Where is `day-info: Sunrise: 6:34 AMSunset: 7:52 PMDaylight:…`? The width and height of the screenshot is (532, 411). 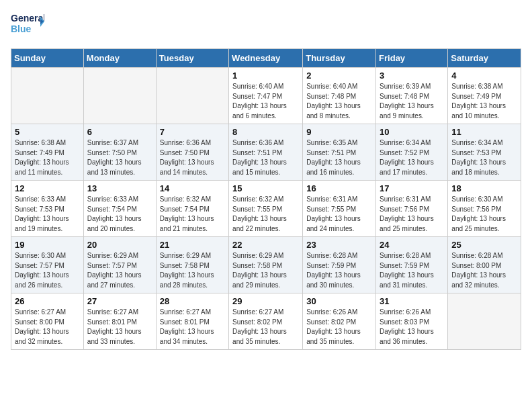 day-info: Sunrise: 6:34 AMSunset: 7:52 PMDaylight:… is located at coordinates (412, 158).